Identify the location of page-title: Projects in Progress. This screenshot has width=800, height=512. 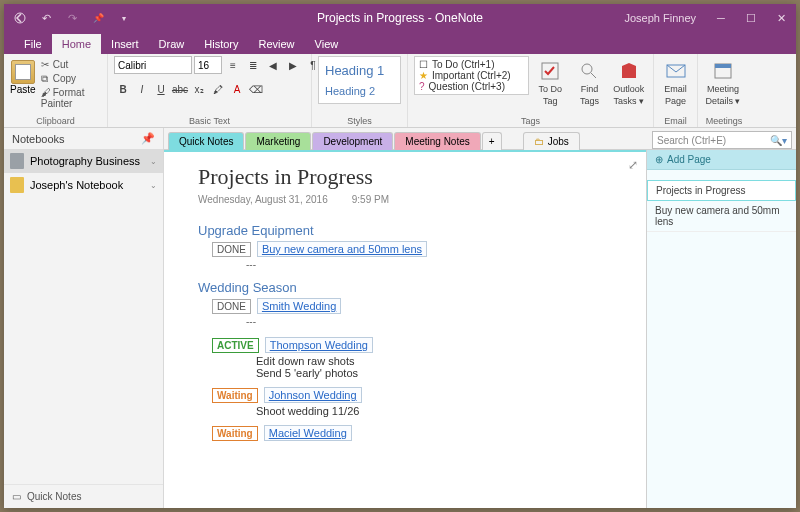
(412, 177).